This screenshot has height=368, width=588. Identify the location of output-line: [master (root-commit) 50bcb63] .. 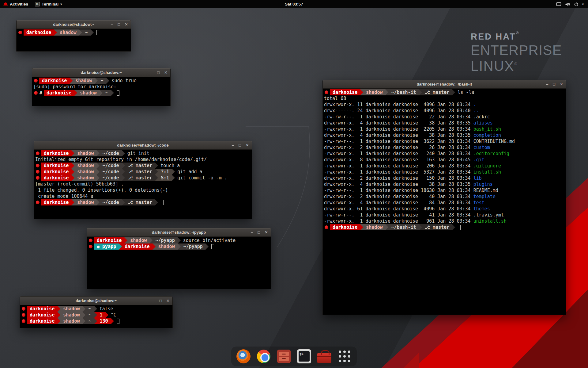
(143, 184).